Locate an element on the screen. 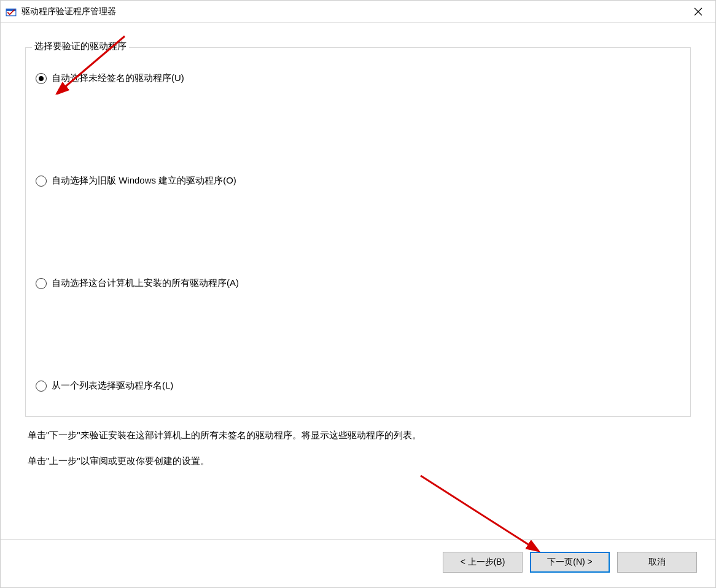 Image resolution: width=716 pixels, height=588 pixels. app-icon is located at coordinates (11, 12).